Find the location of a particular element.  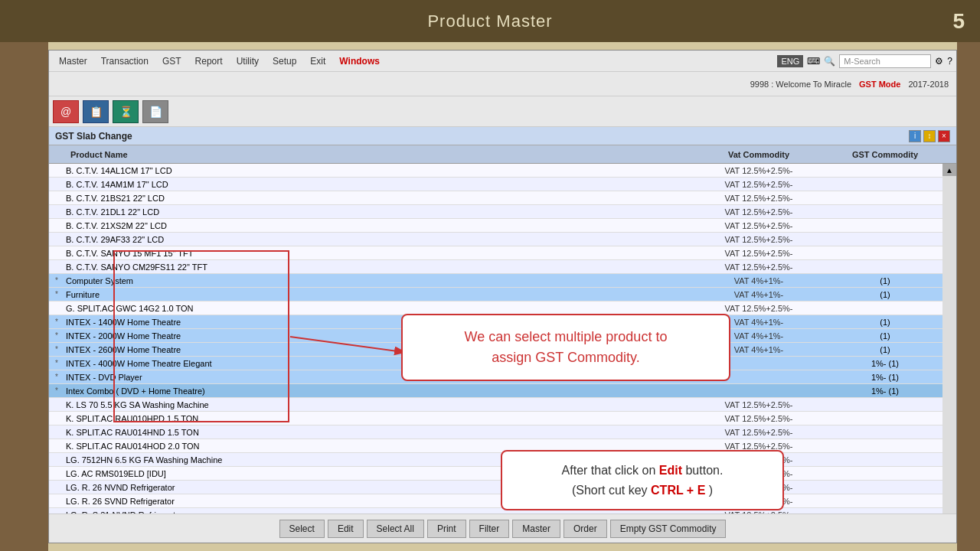

scrollbar: ▲ ▼ is located at coordinates (949, 350).